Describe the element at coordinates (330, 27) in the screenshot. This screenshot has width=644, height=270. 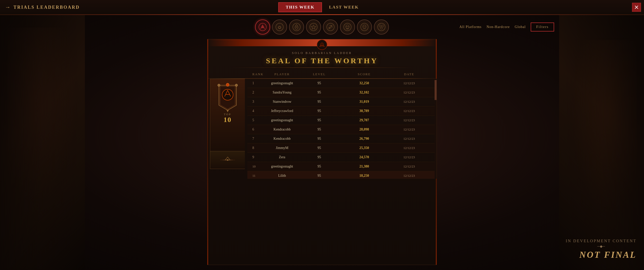
I see `class-icon-rogue` at that location.